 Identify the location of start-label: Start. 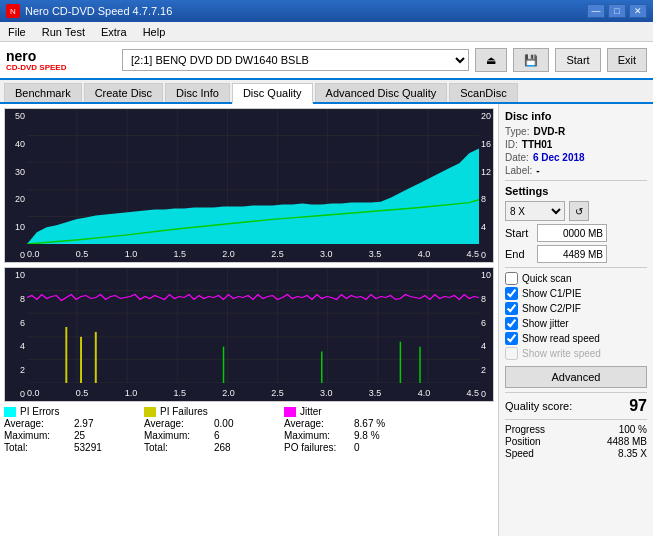
(519, 233).